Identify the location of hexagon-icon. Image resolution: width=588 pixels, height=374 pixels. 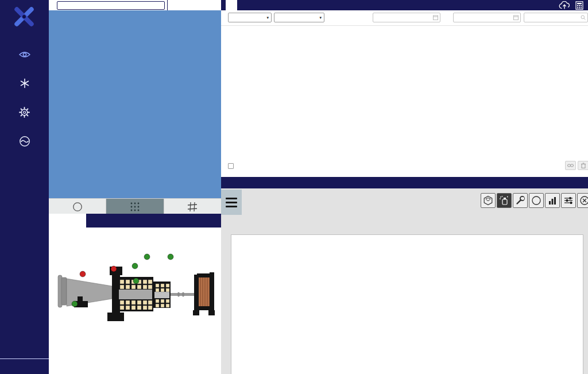
(488, 201).